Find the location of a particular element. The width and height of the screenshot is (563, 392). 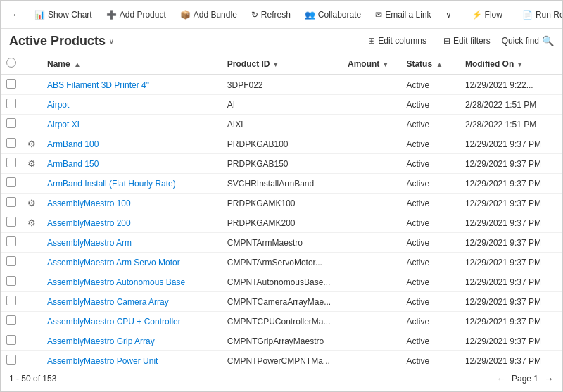

refresh-icon: ↻ is located at coordinates (255, 15).